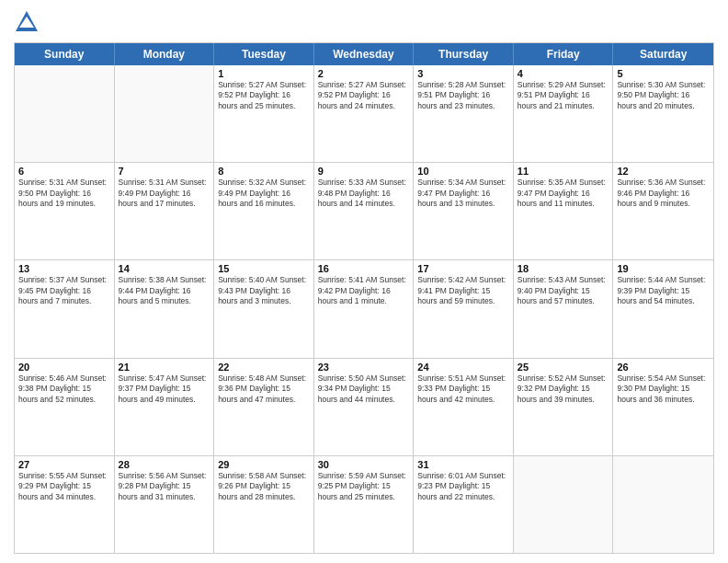  What do you see at coordinates (664, 212) in the screenshot?
I see `calendar-cell: 12Sunrise: 5:36 AM Sunset: 9:46 PM Dayli…` at bounding box center [664, 212].